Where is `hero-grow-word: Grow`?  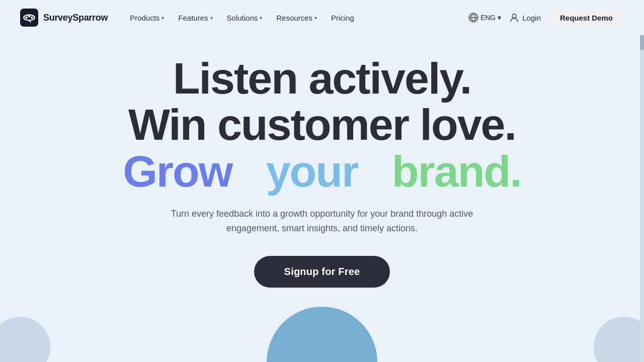
hero-grow-word: Grow is located at coordinates (177, 171).